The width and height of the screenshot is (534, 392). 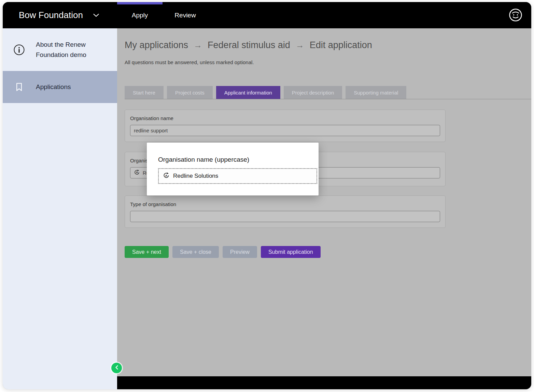 I want to click on preview-button: Preview, so click(x=240, y=252).